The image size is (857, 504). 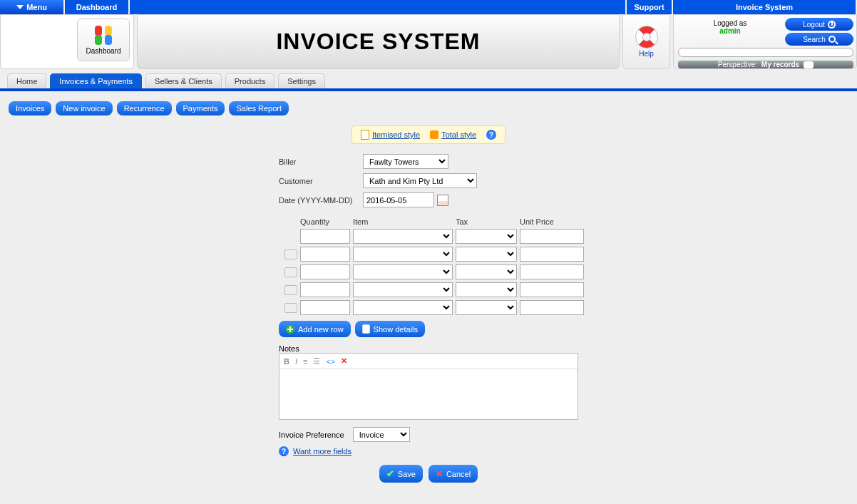 I want to click on menu-triangle-icon, so click(x=20, y=7).